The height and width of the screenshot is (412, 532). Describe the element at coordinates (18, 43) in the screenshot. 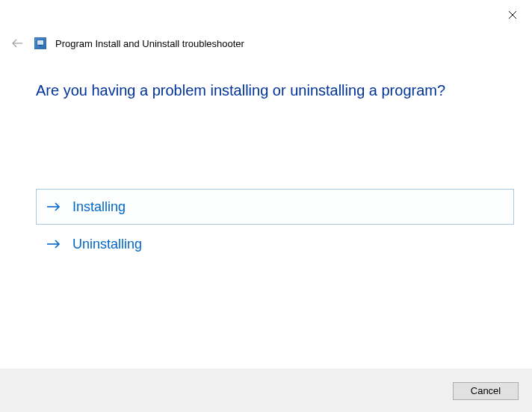

I see `back-button` at that location.